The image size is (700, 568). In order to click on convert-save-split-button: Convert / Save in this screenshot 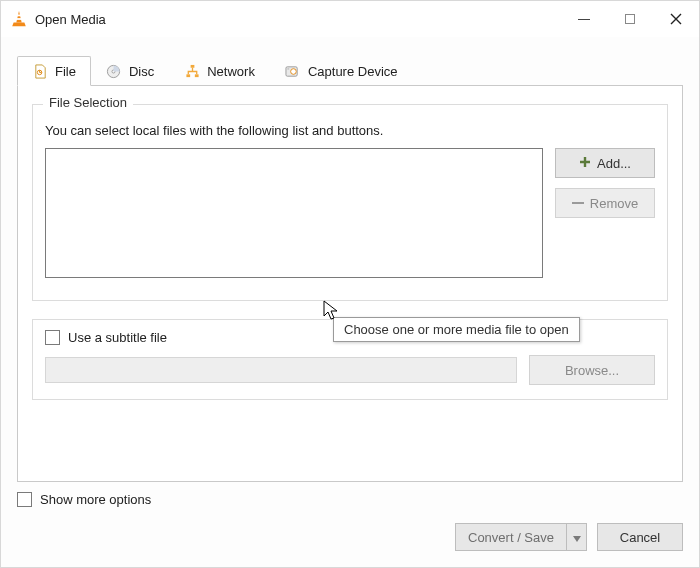, I will do `click(521, 537)`.